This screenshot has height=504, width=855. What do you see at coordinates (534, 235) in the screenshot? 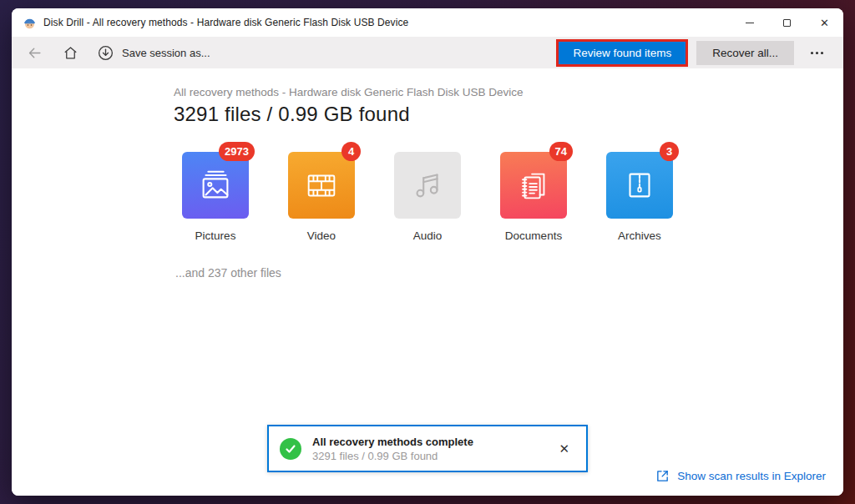
I see `documents-label: Documents` at bounding box center [534, 235].